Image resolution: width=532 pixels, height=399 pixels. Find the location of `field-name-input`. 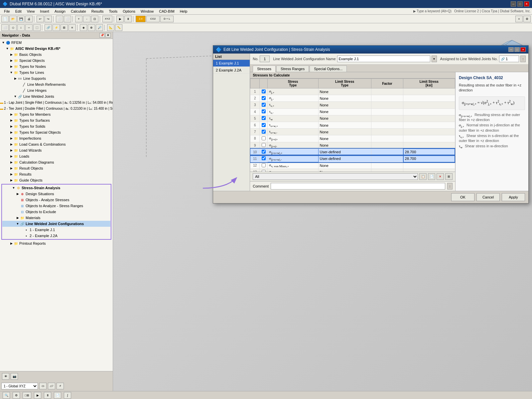

field-name-input is located at coordinates (384, 59).